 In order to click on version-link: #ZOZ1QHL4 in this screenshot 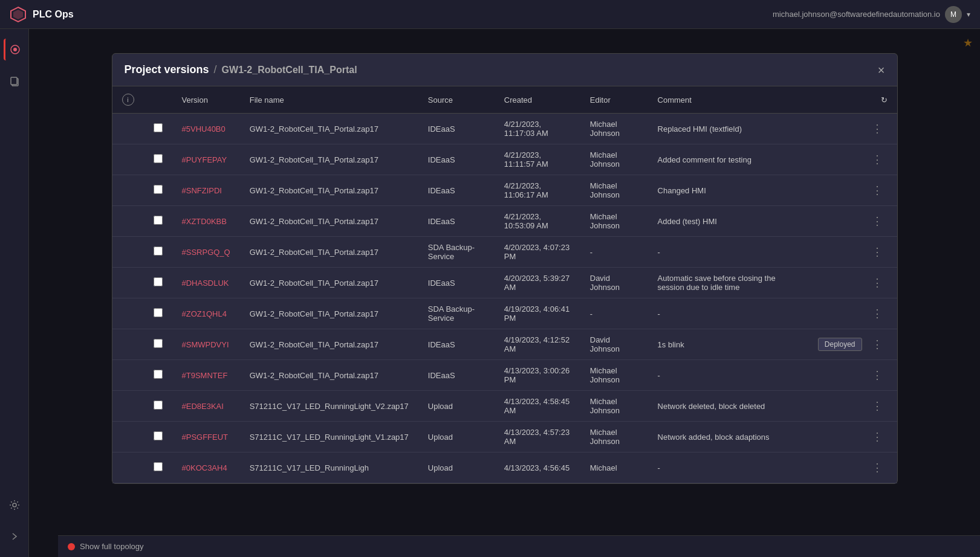, I will do `click(204, 314)`.